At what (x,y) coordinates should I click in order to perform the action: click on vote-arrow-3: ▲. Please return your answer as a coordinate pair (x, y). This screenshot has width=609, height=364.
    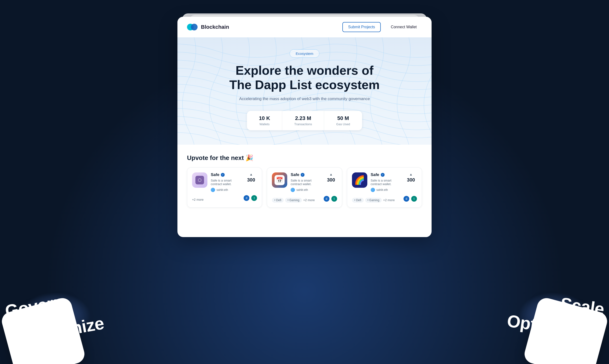
    Looking at the image, I should click on (411, 174).